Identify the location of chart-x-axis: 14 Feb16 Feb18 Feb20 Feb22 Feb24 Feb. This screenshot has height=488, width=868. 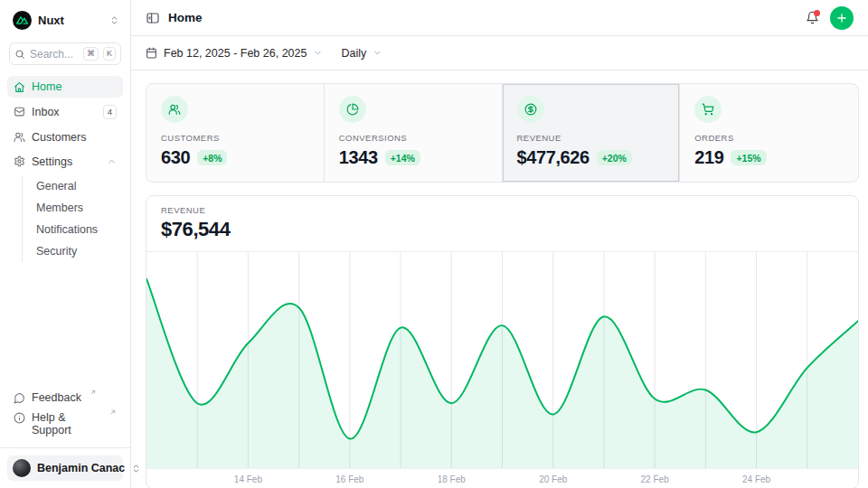
(503, 478).